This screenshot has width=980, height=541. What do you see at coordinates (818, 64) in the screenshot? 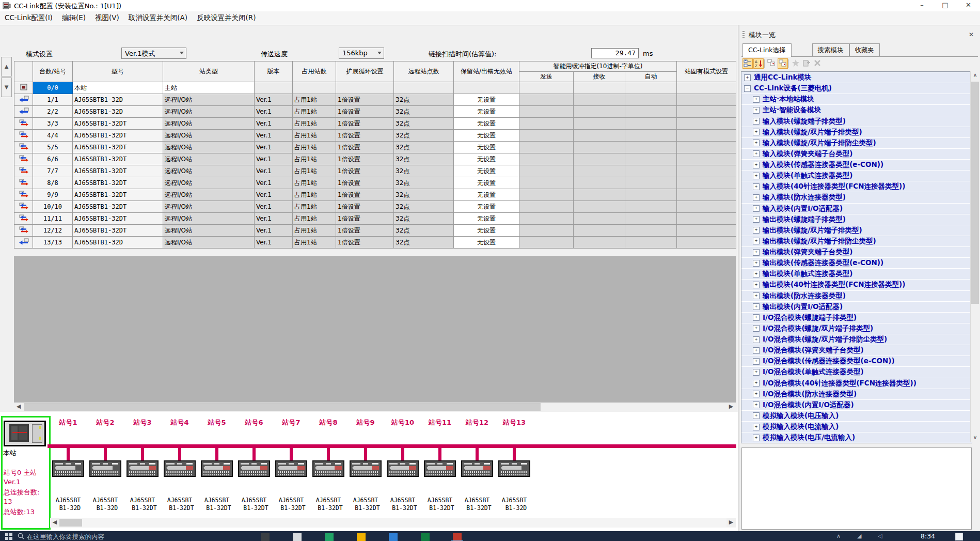
I see `delete-icon` at bounding box center [818, 64].